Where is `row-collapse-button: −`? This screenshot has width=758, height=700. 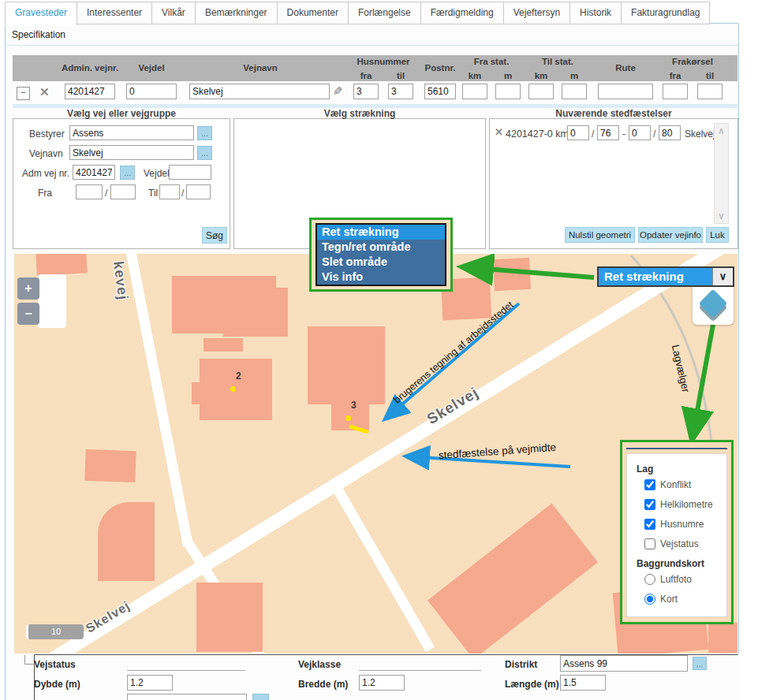
row-collapse-button: − is located at coordinates (24, 93).